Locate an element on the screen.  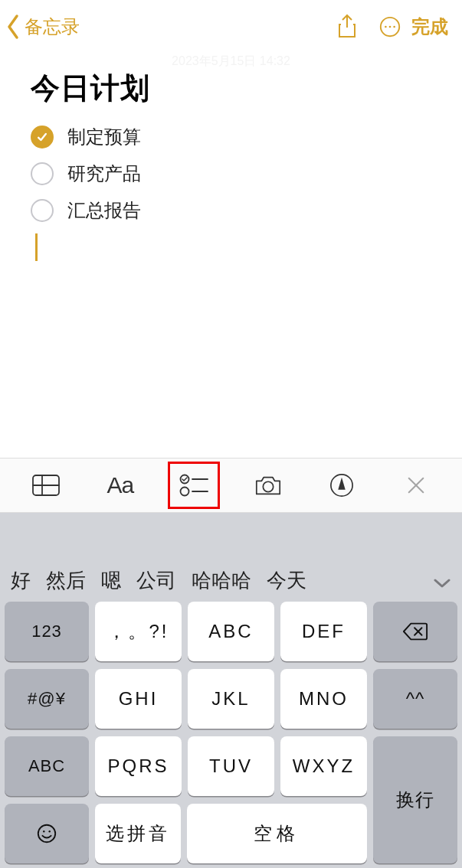
key-wxyz: WXYZ is located at coordinates (323, 766).